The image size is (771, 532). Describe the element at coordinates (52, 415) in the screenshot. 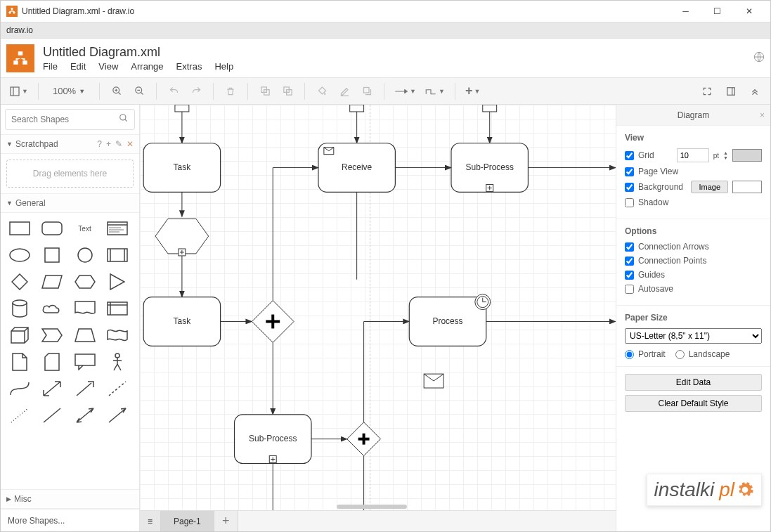

I see `shape-line` at that location.